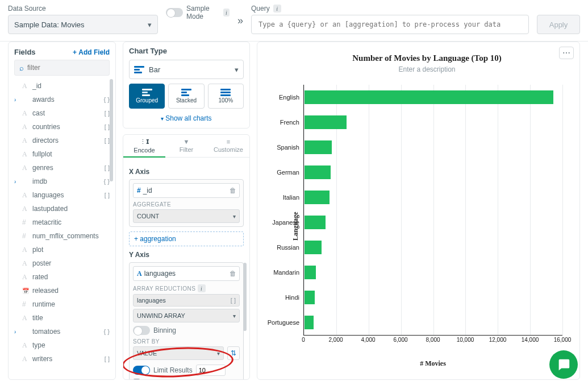  What do you see at coordinates (64, 209) in the screenshot?
I see `field-item-lastupdated: Alastupdated` at bounding box center [64, 209].